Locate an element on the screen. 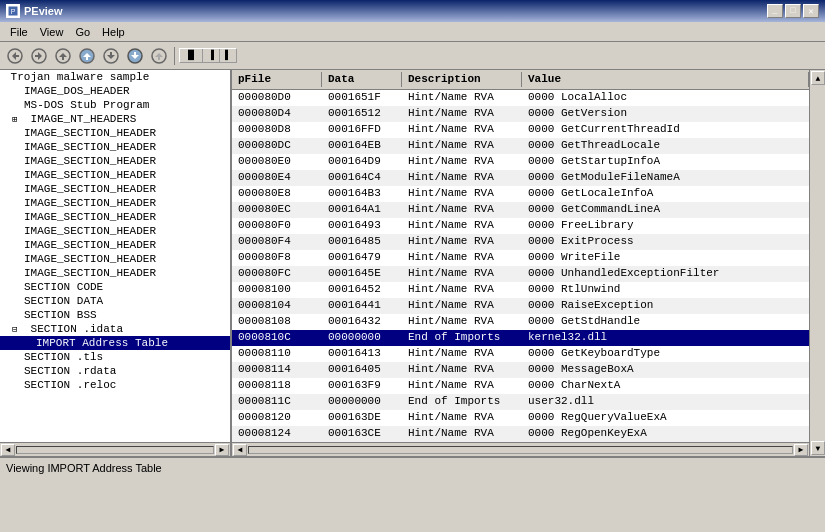  table-row: 000080E4000164C4Hint/Name RVA0000 GetMod… is located at coordinates (520, 178).